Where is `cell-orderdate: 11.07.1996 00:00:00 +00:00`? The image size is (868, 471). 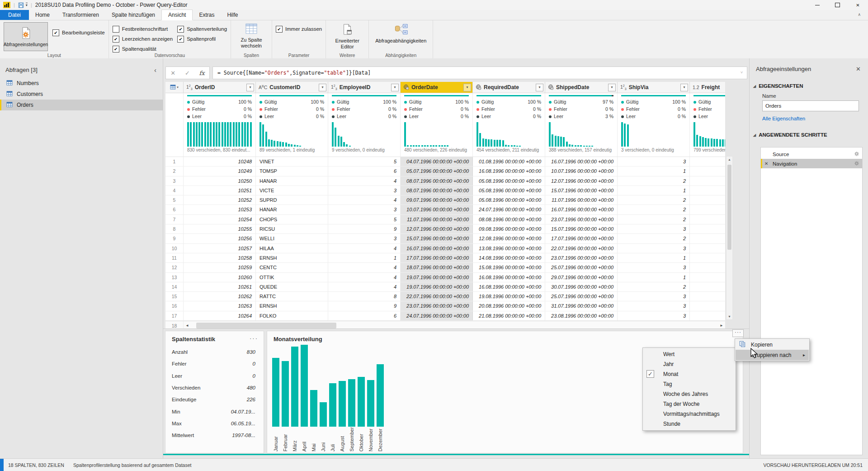 cell-orderdate: 11.07.1996 00:00:00 +00:00 is located at coordinates (437, 219).